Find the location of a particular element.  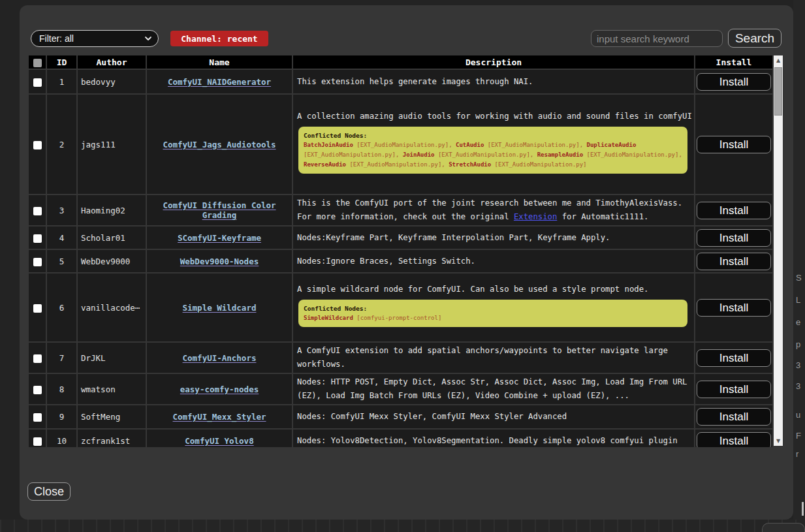

conflicted-nodes-box: Conflicted Nodes:SimpleWildcard [comfyui… is located at coordinates (493, 313).